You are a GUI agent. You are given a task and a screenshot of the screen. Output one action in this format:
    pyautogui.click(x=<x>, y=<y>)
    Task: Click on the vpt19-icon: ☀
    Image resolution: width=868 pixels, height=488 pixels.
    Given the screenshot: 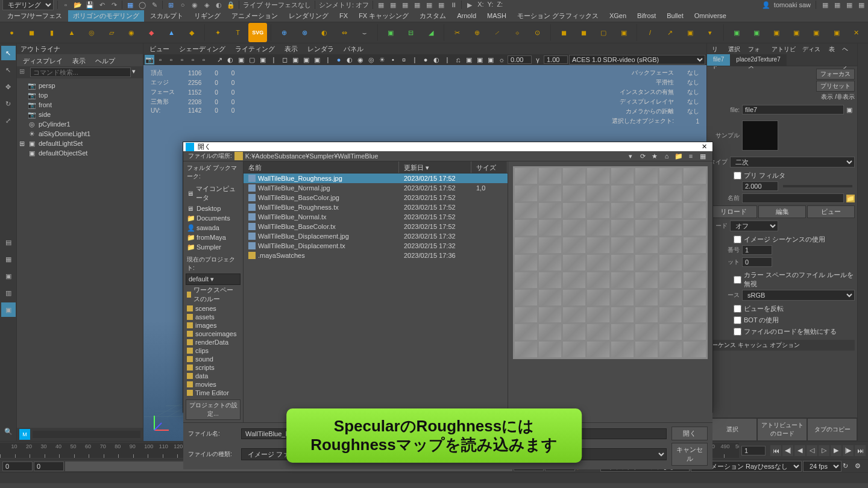 What is the action you would take?
    pyautogui.click(x=382, y=60)
    